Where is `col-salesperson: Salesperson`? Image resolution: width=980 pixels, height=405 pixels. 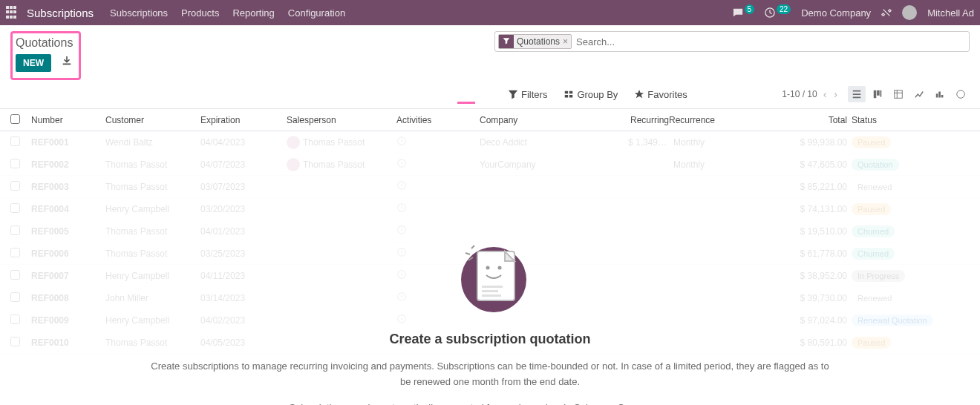 col-salesperson: Salesperson is located at coordinates (342, 120).